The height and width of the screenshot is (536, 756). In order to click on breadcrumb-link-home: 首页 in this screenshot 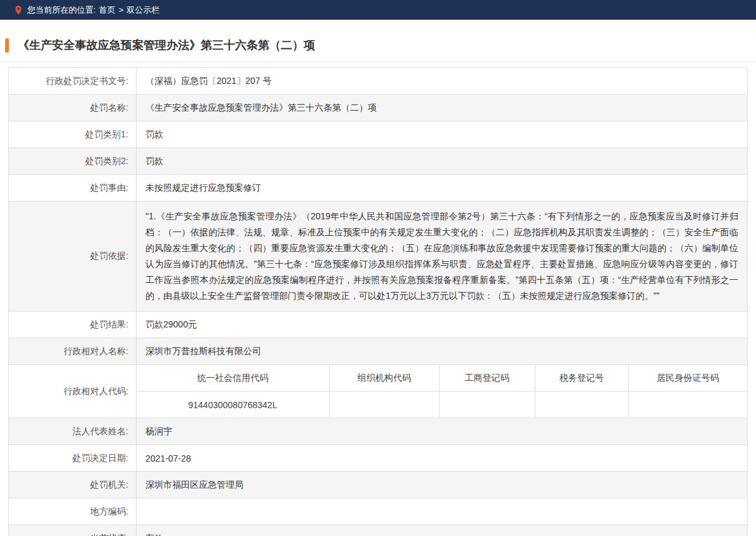, I will do `click(107, 10)`.